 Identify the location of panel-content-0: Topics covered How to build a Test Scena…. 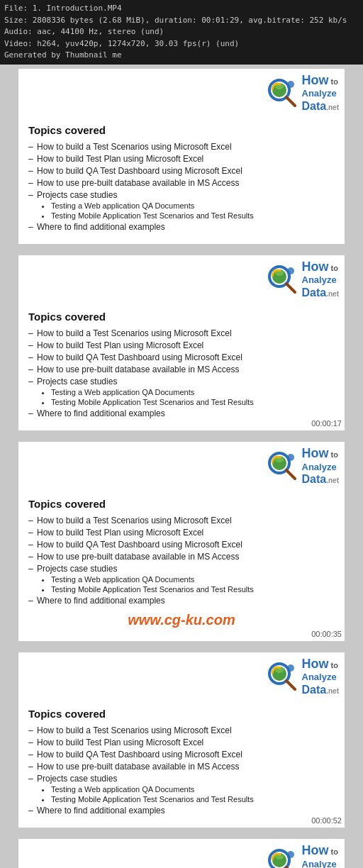
(182, 179).